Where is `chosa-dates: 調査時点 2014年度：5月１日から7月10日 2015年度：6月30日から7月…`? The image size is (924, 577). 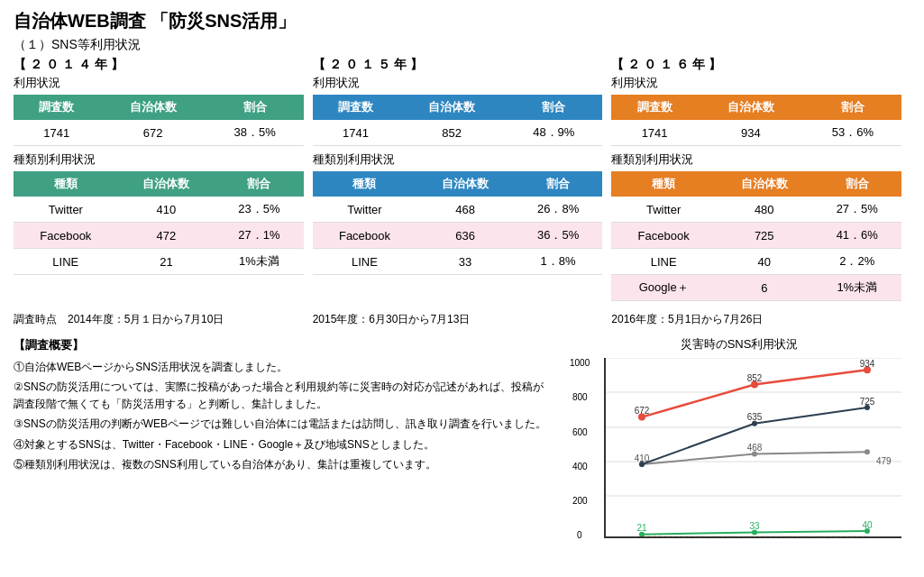
chosa-dates: 調査時点 2014年度：5月１日から7月10日 2015年度：6月30日から7月… is located at coordinates (462, 319).